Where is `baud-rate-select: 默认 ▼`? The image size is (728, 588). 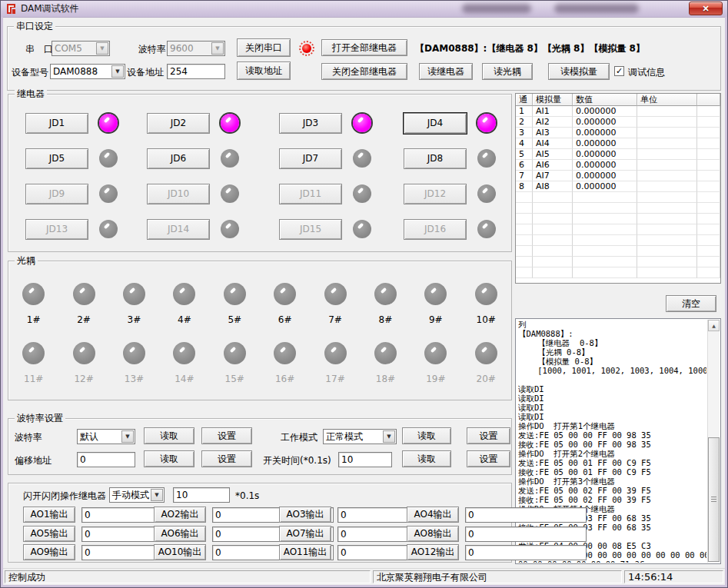 baud-rate-select: 默认 ▼ is located at coordinates (106, 437).